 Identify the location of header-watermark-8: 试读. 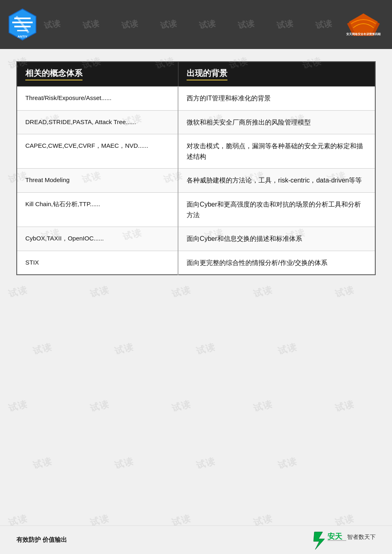
(323, 24).